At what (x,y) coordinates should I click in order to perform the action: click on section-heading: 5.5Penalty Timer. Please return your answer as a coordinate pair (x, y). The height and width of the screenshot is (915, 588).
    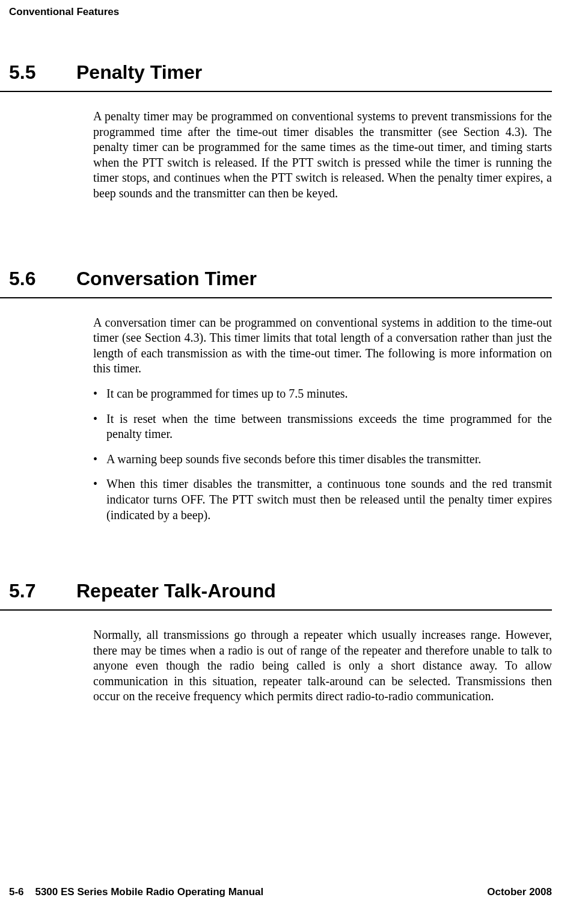
    Looking at the image, I should click on (276, 77).